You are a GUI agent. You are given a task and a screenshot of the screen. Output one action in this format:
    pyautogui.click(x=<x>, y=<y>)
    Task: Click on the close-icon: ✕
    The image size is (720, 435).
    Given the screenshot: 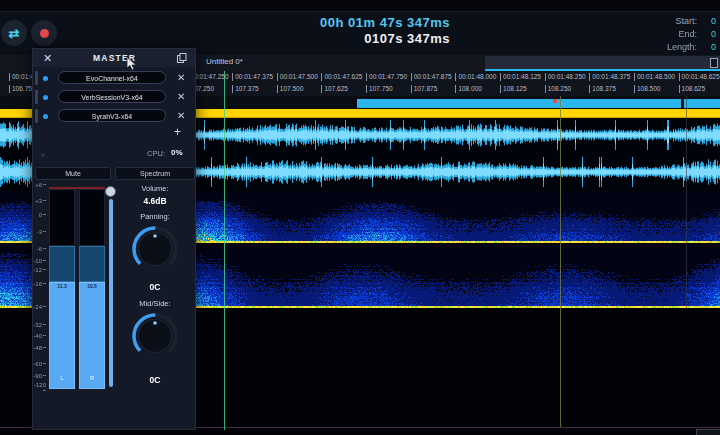 What is the action you would take?
    pyautogui.click(x=48, y=58)
    